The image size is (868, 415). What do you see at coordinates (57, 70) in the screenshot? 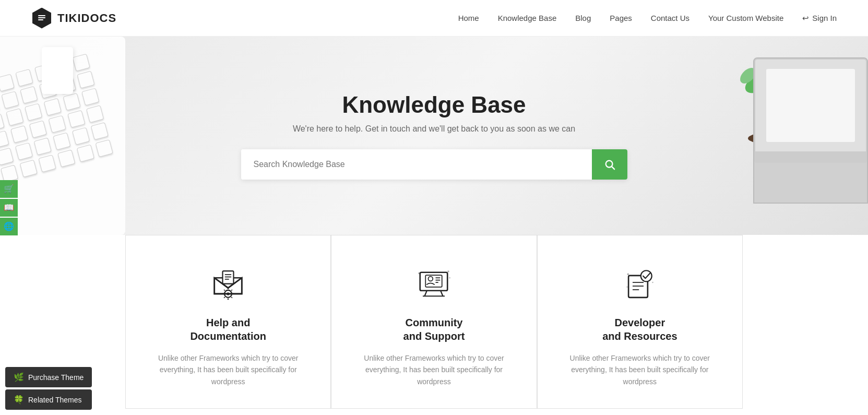
I see `hero-card-decoration` at bounding box center [57, 70].